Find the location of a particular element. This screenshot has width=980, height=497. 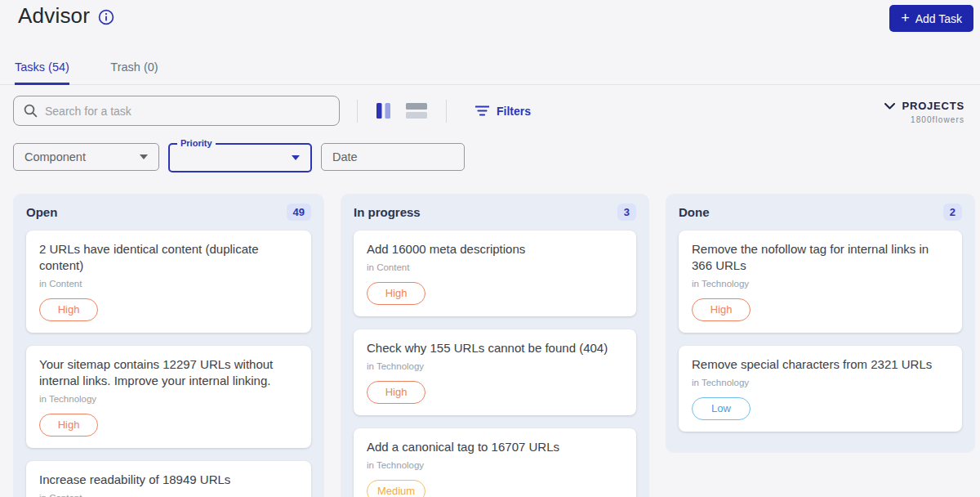

column-count-badge: 2 is located at coordinates (952, 213).